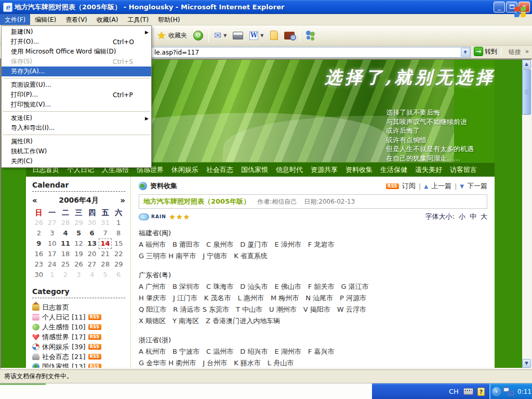  I want to click on links-label: 链接, so click(515, 52).